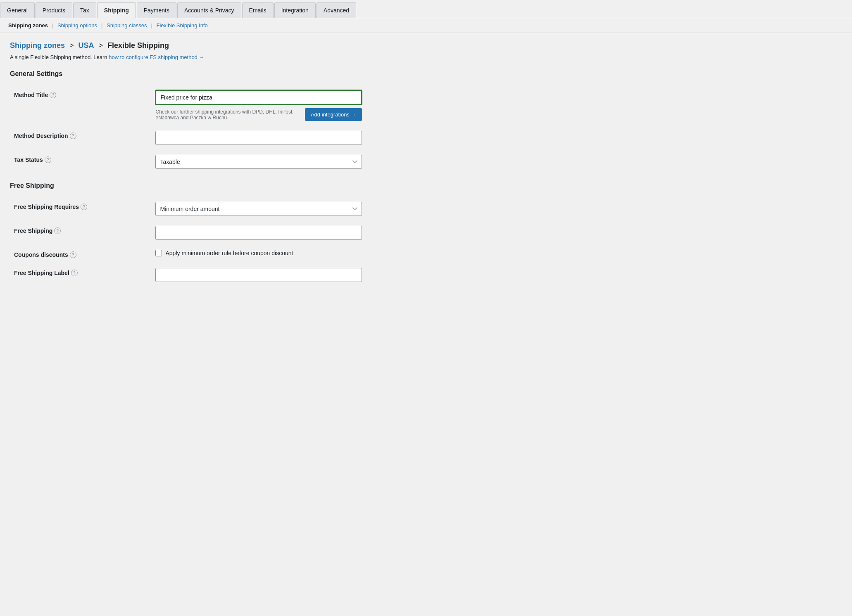 This screenshot has height=616, width=852. Describe the element at coordinates (85, 10) in the screenshot. I see `tab-tax: Tax` at that location.